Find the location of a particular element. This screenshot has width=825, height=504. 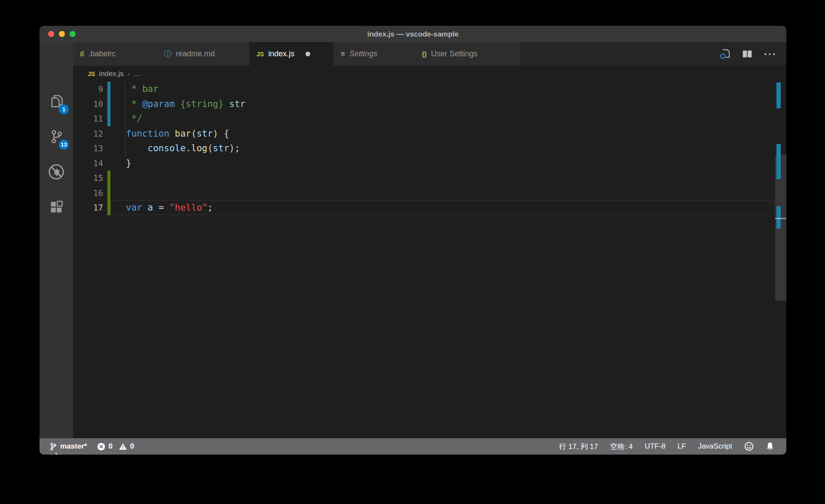

code-text: * @param {string} str is located at coordinates (178, 104).